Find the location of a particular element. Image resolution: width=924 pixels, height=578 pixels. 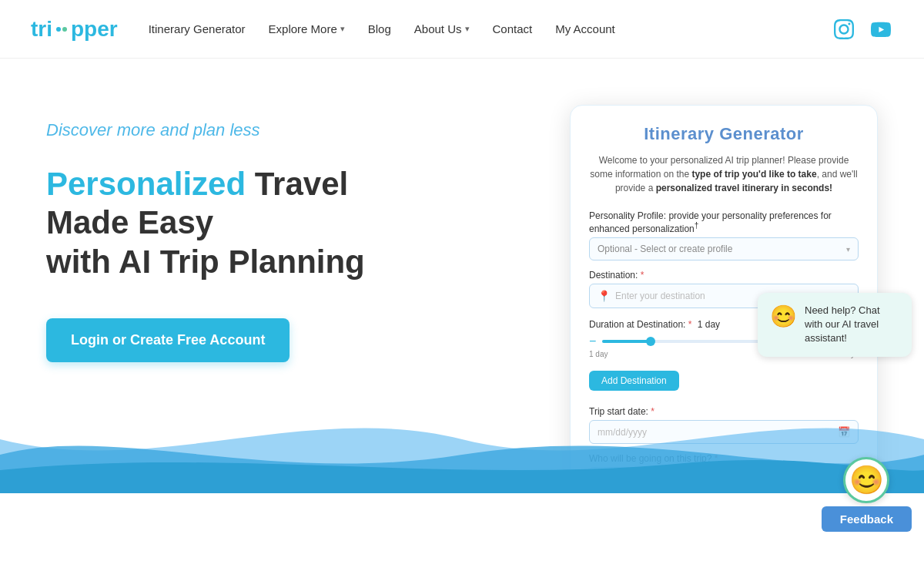

logo-text: tri is located at coordinates (42, 29).